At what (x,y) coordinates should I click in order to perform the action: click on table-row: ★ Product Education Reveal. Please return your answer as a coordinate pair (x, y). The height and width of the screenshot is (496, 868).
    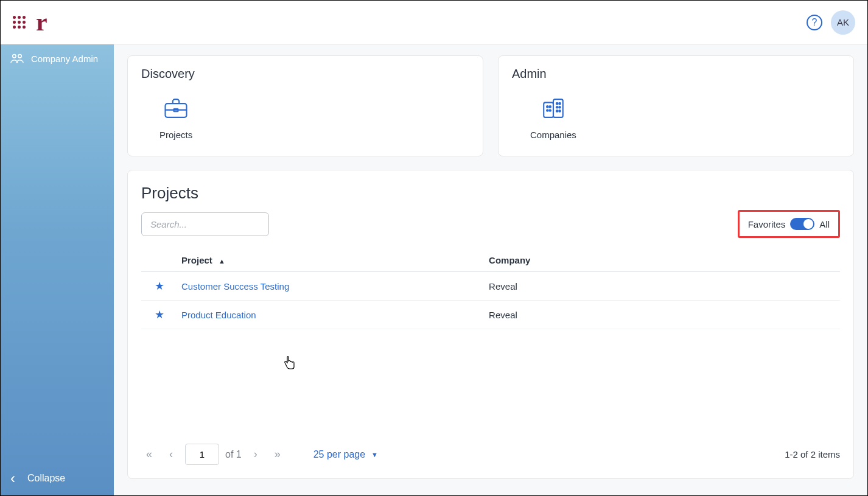
    Looking at the image, I should click on (491, 315).